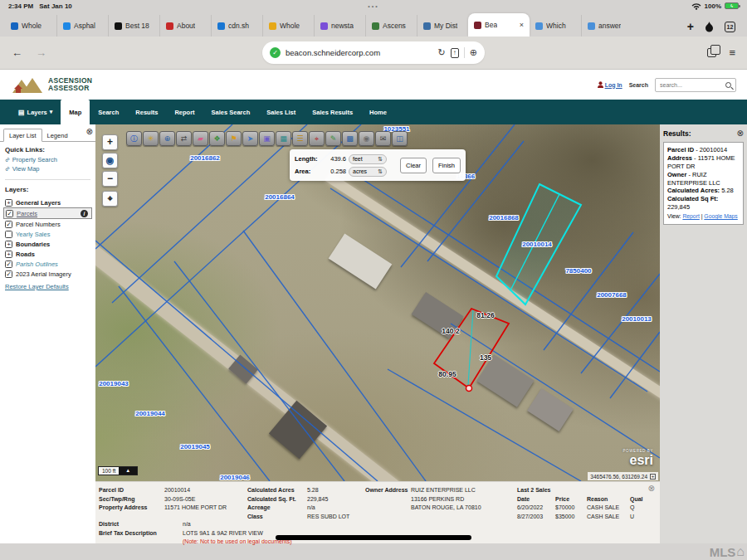 The image size is (747, 560). I want to click on browser-tab: Best 18, so click(134, 26).